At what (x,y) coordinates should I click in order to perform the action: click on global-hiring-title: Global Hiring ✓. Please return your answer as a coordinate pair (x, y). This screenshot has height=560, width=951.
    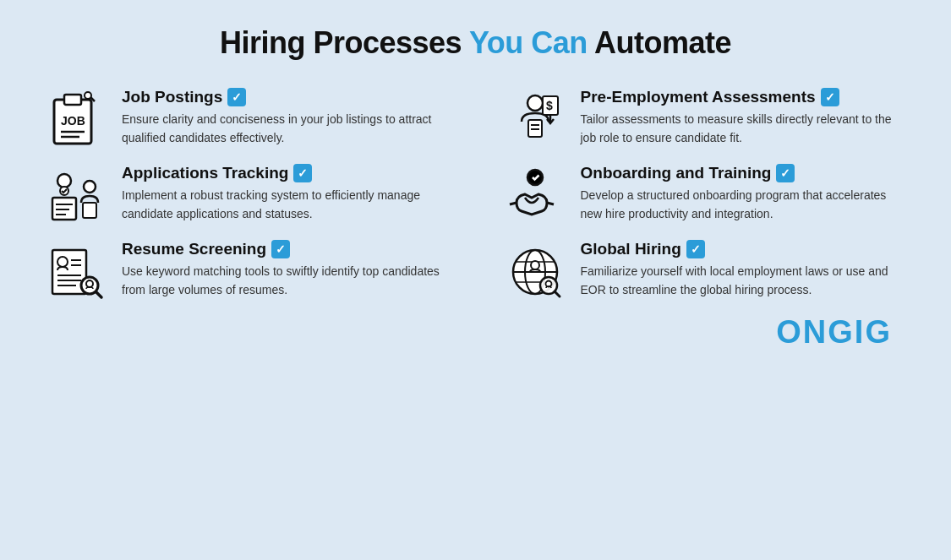
    Looking at the image, I should click on (746, 249).